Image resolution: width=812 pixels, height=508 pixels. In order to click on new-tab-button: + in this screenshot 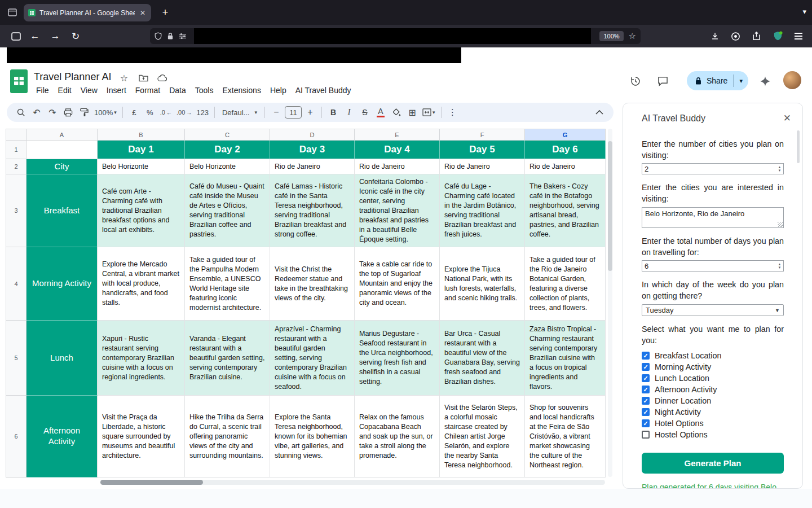, I will do `click(165, 12)`.